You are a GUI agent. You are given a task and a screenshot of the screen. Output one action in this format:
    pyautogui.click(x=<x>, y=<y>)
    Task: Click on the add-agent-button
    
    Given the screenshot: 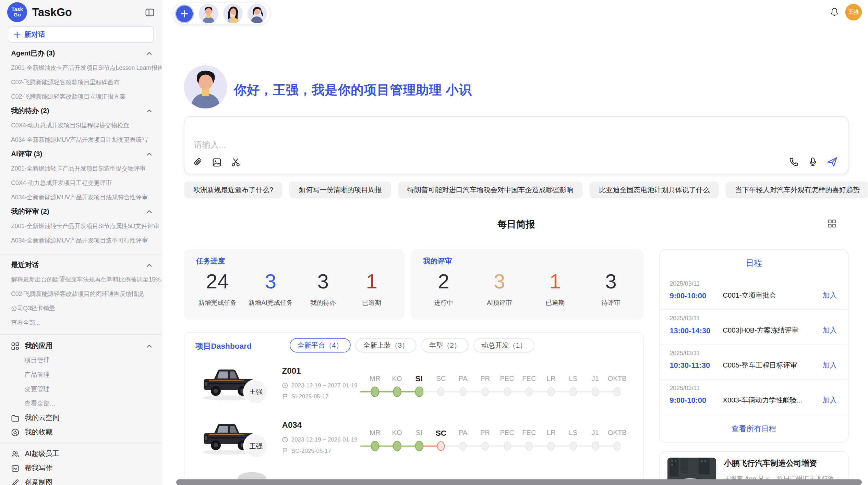 What is the action you would take?
    pyautogui.click(x=184, y=14)
    